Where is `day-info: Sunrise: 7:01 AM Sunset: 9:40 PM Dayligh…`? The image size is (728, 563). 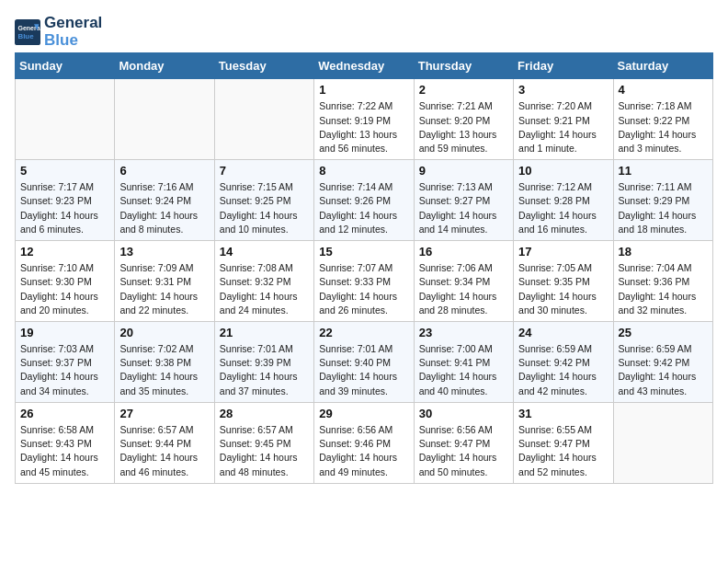
day-info: Sunrise: 7:01 AM Sunset: 9:40 PM Dayligh… is located at coordinates (364, 370).